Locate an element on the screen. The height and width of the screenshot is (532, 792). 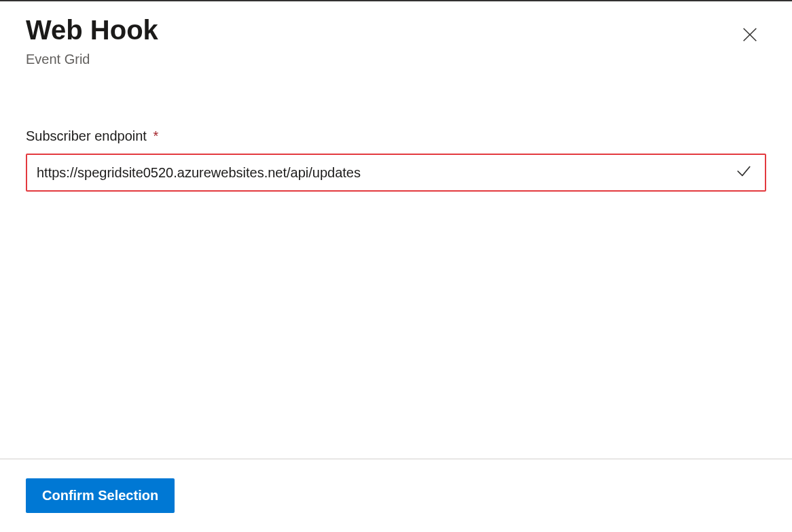
endpoint-label-text: Subscriber endpoint is located at coordinates (86, 136).